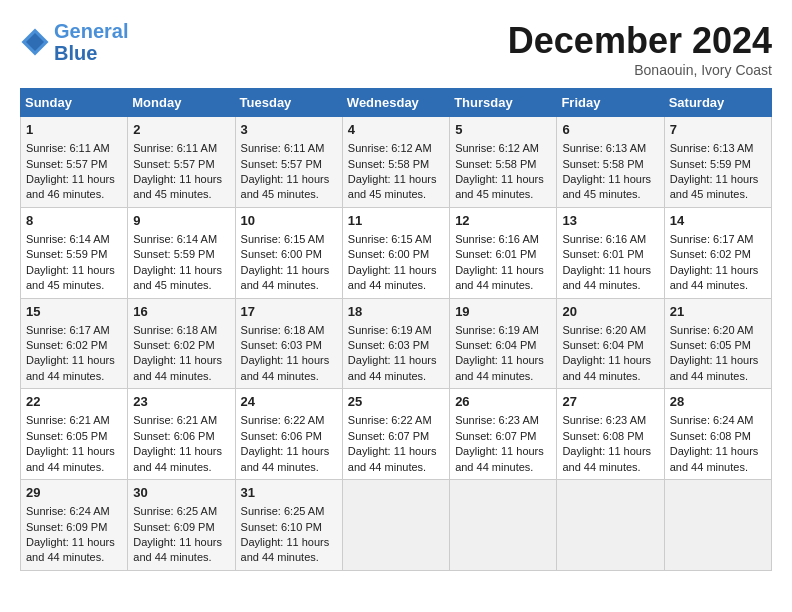 Image resolution: width=792 pixels, height=612 pixels. I want to click on calendar-cell: 26Sunrise: 6:23 AMSunset: 6:07 PMDayligh…, so click(504, 434).